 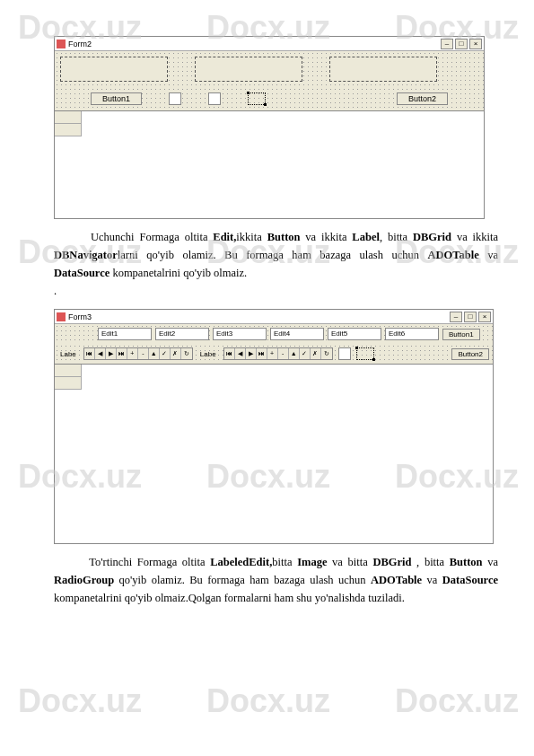 What do you see at coordinates (117, 99) in the screenshot?
I see `form2-button1: Button1` at bounding box center [117, 99].